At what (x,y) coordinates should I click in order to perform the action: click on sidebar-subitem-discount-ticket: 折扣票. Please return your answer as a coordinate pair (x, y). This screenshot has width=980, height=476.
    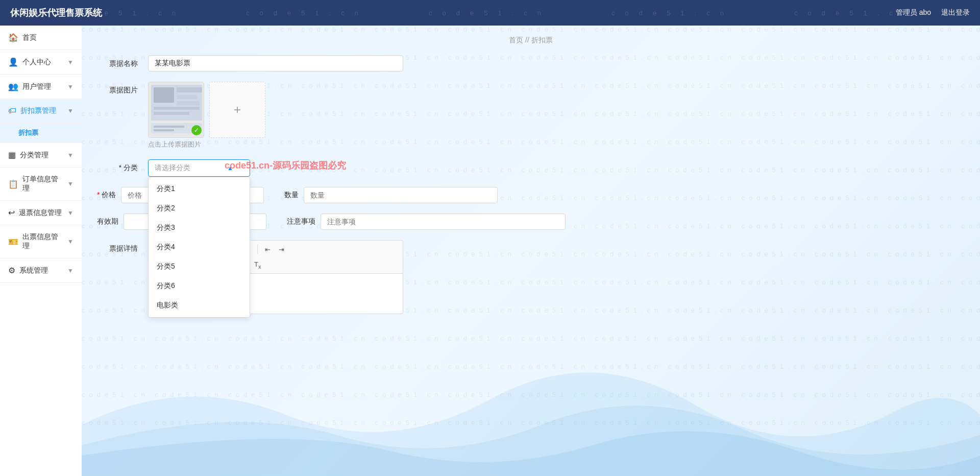
    Looking at the image, I should click on (41, 133).